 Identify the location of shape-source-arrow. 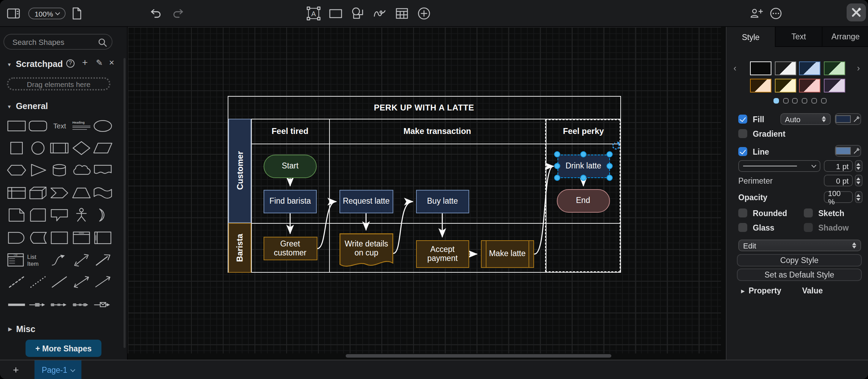
(60, 304).